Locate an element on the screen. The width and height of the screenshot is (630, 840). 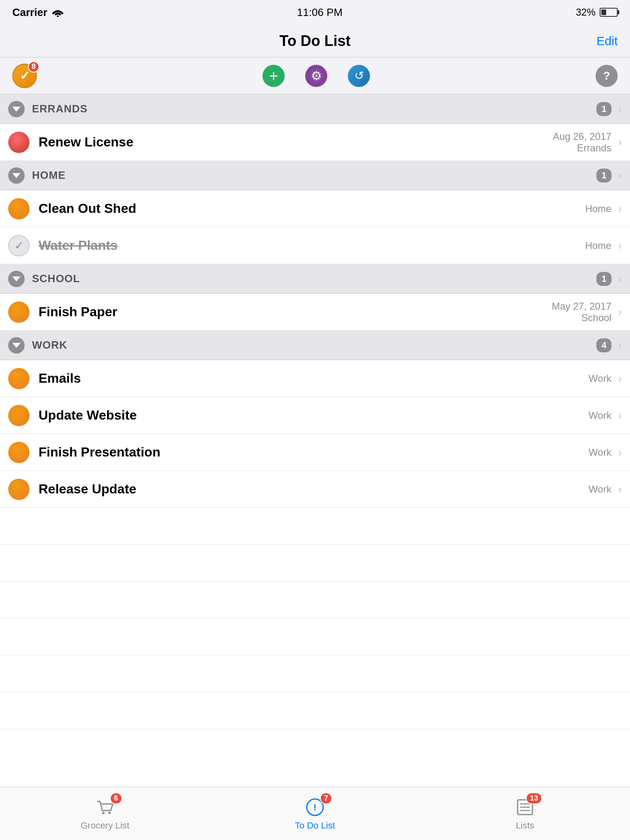
section-label-home: HOME is located at coordinates (314, 176).